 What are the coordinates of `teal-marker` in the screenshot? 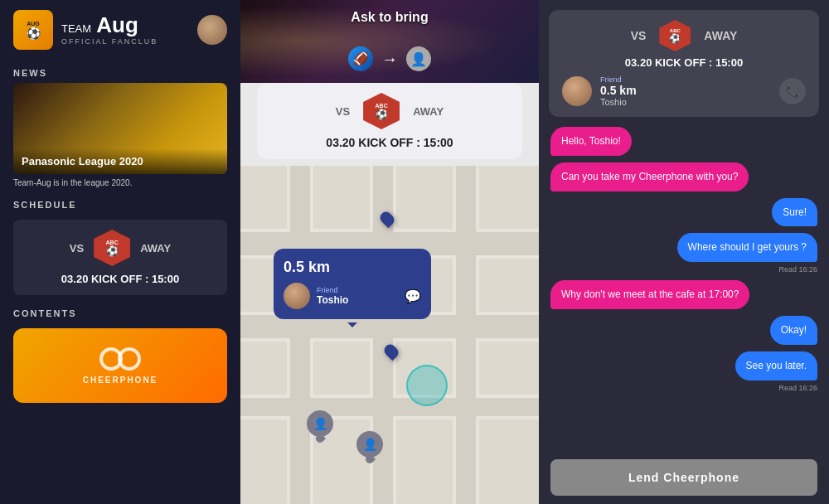 It's located at (427, 385).